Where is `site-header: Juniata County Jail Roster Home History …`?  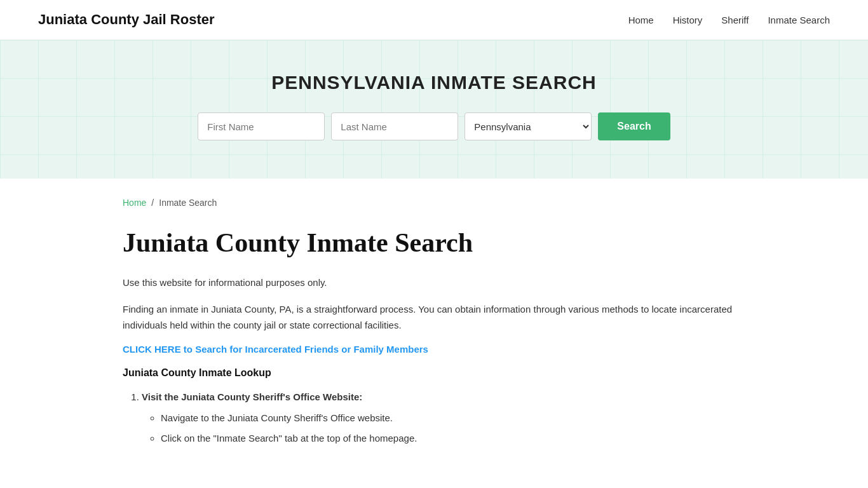 site-header: Juniata County Jail Roster Home History … is located at coordinates (434, 20).